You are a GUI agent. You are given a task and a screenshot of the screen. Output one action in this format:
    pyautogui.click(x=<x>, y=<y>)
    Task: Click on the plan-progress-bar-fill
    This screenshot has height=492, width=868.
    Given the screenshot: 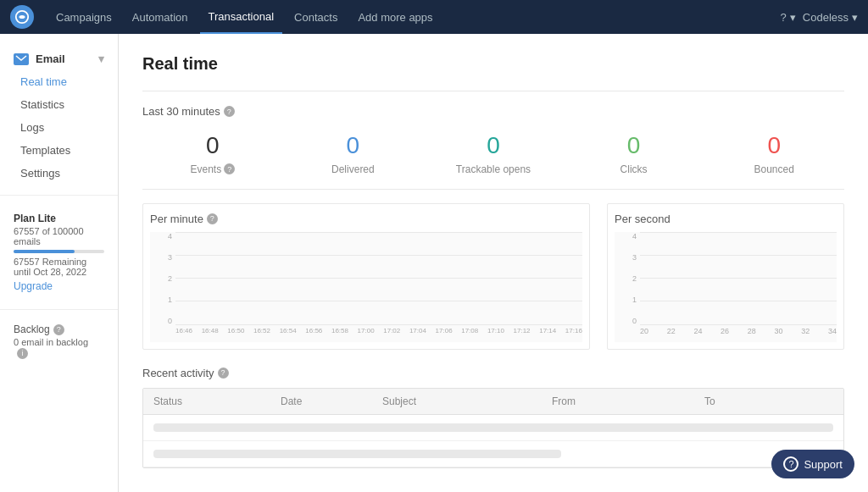 What is the action you would take?
    pyautogui.click(x=44, y=252)
    